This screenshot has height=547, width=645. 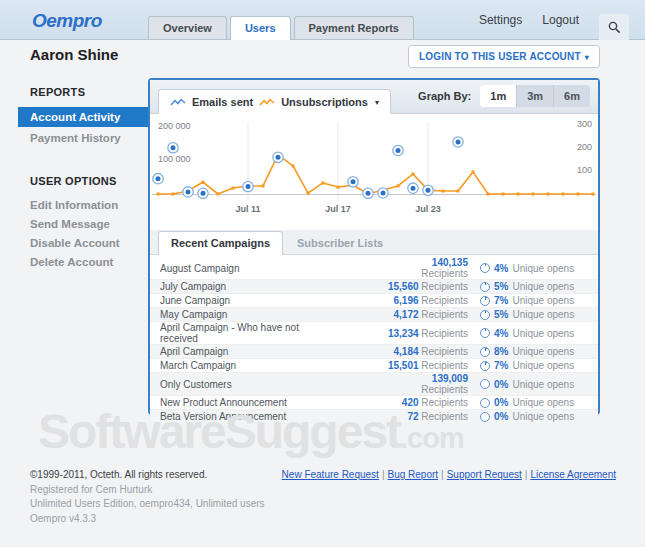 What do you see at coordinates (536, 96) in the screenshot?
I see `range-3m-button: 3m` at bounding box center [536, 96].